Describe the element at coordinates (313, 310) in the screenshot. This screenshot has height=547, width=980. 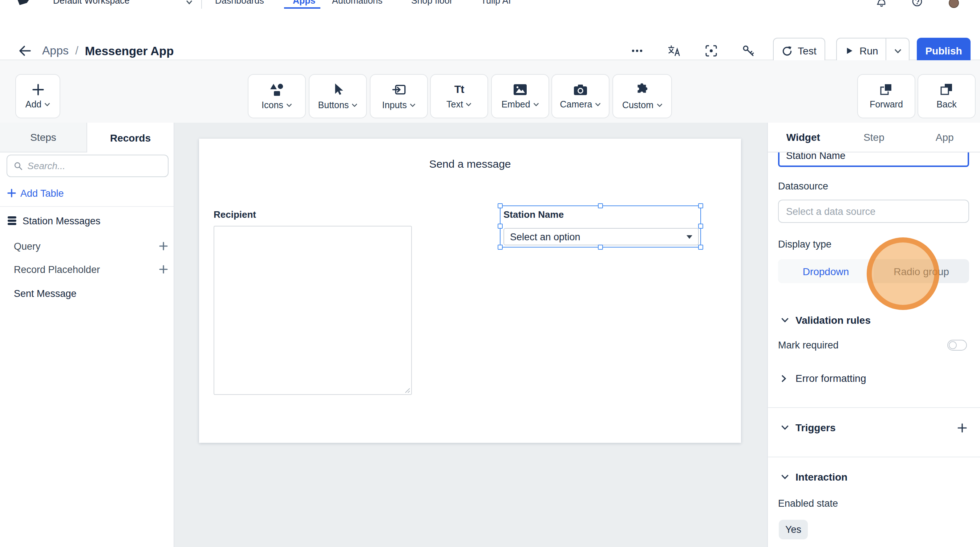
I see `recipient-input-widget` at that location.